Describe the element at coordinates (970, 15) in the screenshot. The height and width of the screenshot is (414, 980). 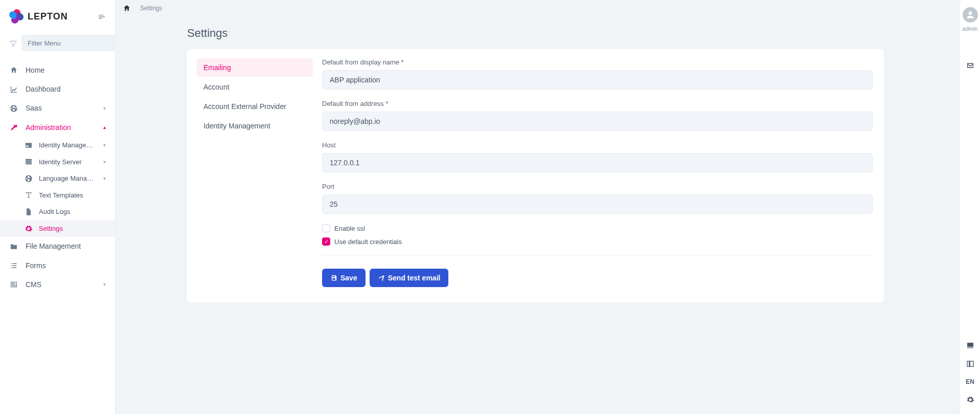
I see `user-avatar` at that location.